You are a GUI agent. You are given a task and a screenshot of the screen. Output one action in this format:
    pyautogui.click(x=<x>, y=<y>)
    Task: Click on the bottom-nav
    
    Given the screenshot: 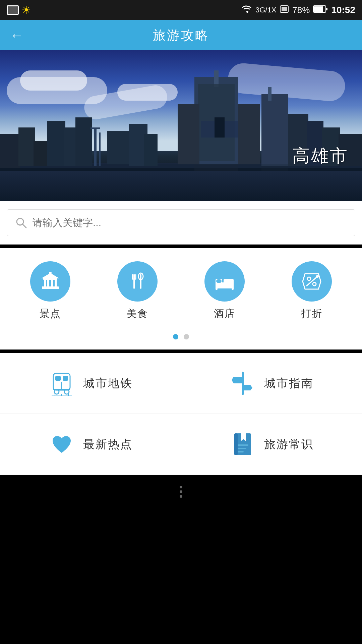 What is the action you would take?
    pyautogui.click(x=181, y=492)
    